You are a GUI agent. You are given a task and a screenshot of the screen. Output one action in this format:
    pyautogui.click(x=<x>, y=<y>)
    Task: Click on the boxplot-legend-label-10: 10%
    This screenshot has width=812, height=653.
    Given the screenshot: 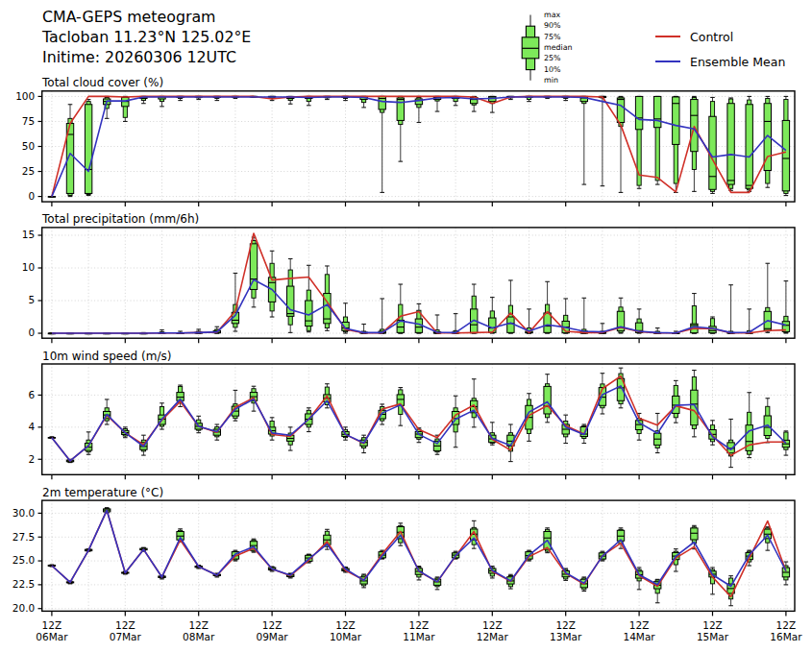 What is the action you would take?
    pyautogui.click(x=553, y=70)
    